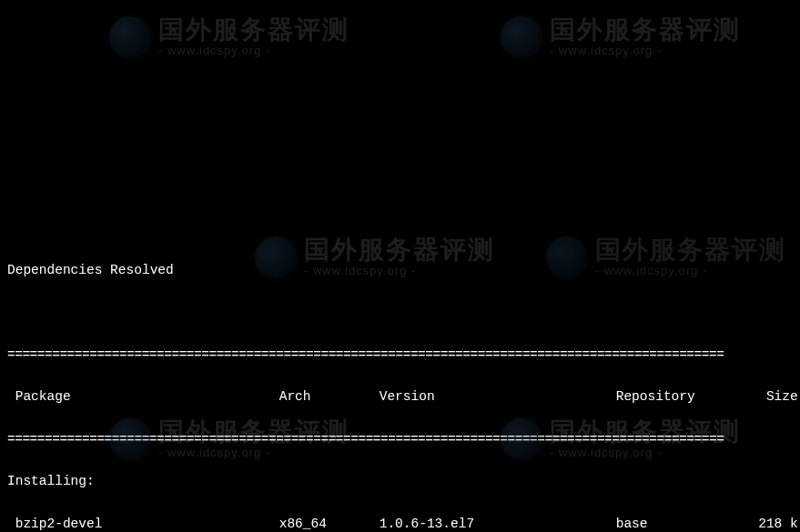 The height and width of the screenshot is (532, 800). I want to click on col-size: Size, so click(771, 396).